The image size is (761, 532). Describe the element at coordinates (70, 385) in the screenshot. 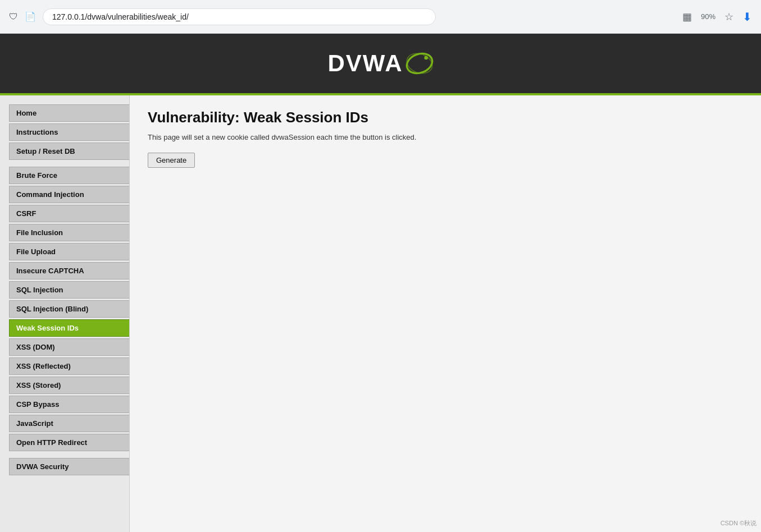

I see `sidebar-item-xss-stored: XSS (Stored)` at that location.